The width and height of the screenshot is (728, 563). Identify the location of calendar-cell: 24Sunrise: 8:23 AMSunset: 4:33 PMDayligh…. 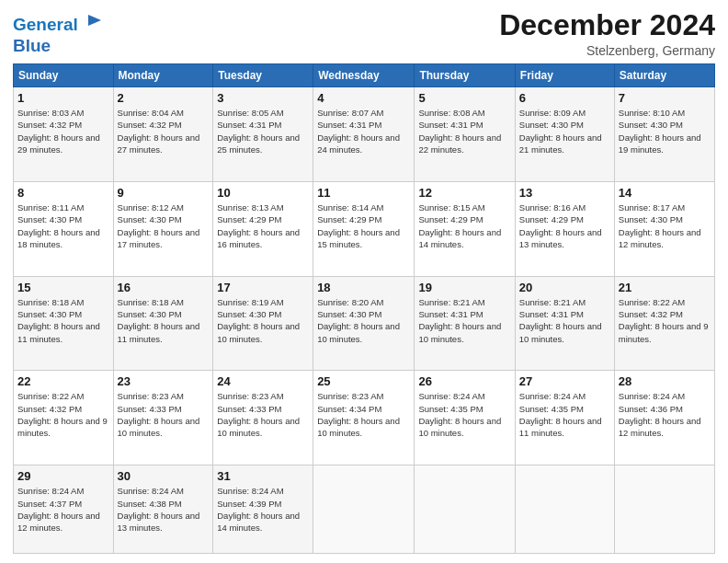
(263, 418).